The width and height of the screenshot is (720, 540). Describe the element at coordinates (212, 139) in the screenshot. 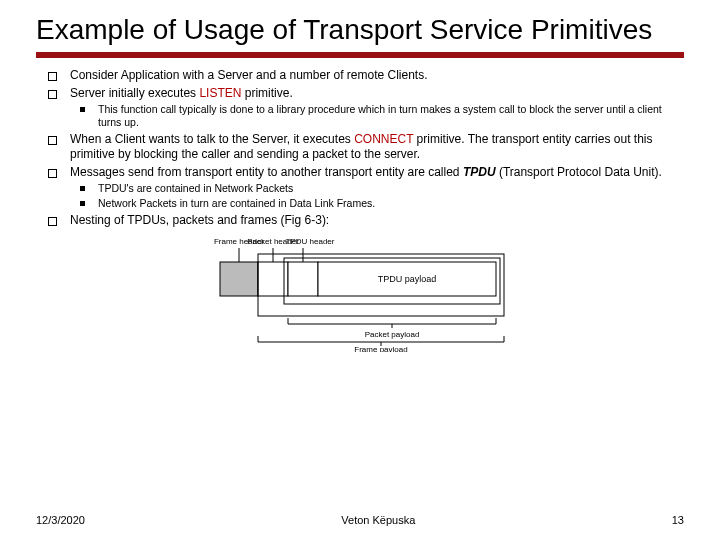

I see `bullet-3-text-a: When a Client wants to talk to the Serve…` at that location.